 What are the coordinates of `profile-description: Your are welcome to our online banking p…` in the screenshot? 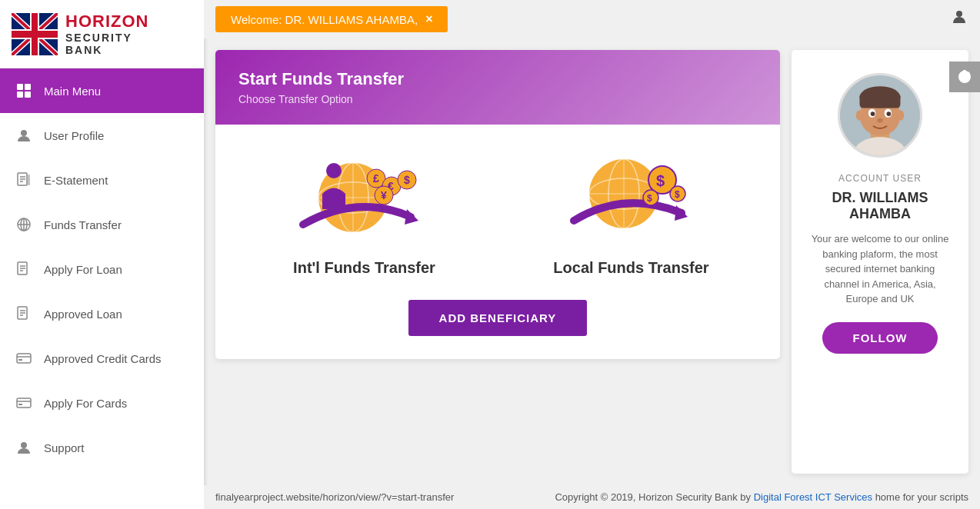 It's located at (880, 269).